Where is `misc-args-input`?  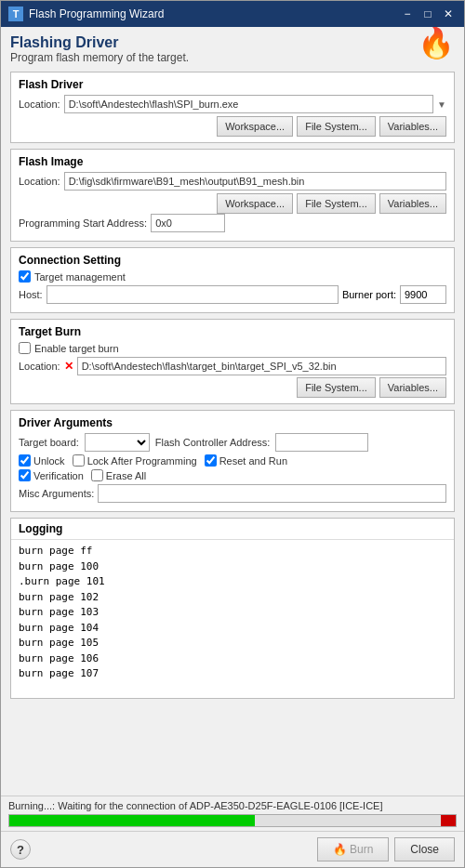
misc-args-input is located at coordinates (272, 493).